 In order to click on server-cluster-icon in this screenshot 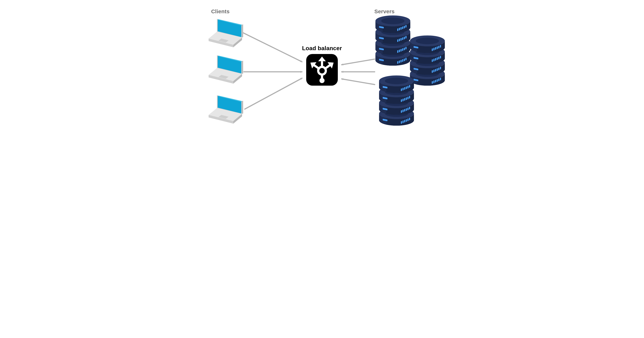, I will do `click(410, 76)`.